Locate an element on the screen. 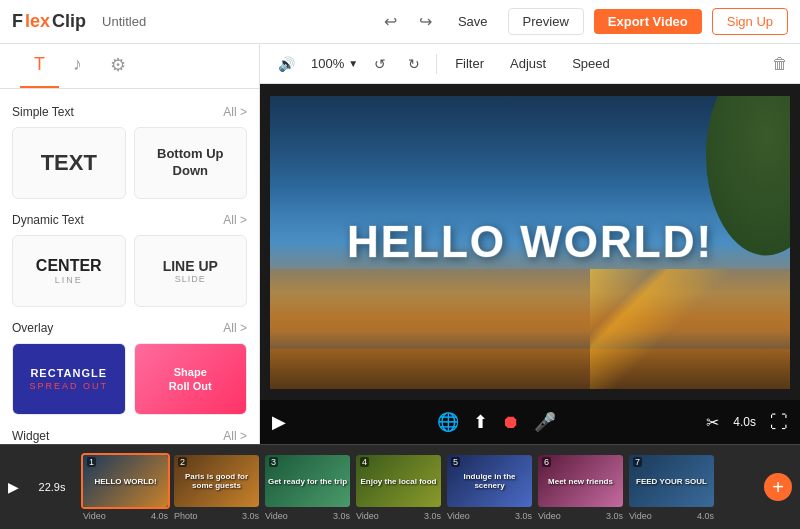 Image resolution: width=800 pixels, height=529 pixels. dynamic-text-title: Dynamic Text is located at coordinates (48, 220).